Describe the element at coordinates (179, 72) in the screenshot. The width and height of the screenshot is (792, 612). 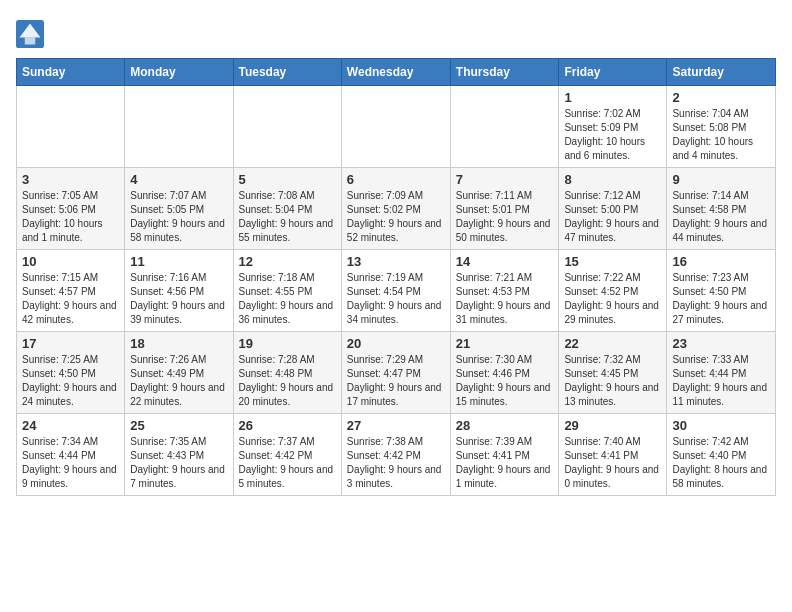
I see `header-cell-monday: Monday` at that location.